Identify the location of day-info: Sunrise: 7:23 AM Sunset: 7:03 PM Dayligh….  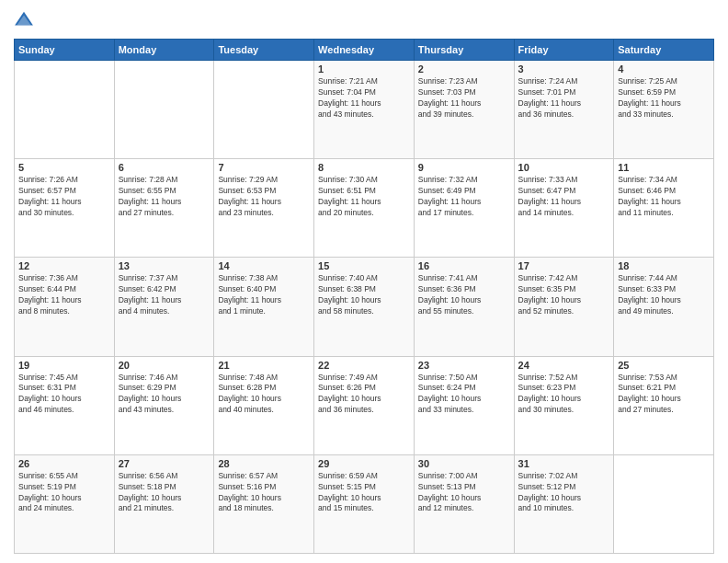
(464, 98).